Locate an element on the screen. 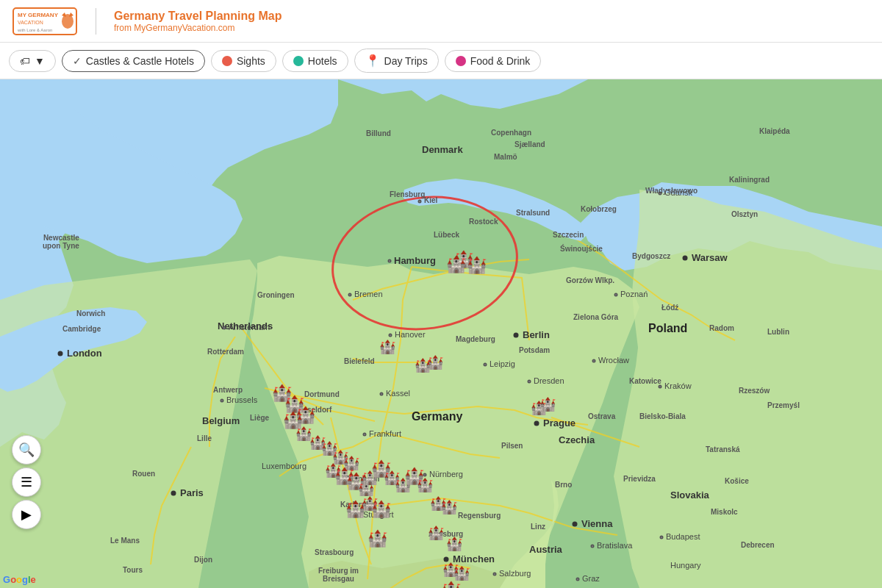  title-area: Germany Travel Planning Map from MyGerma… is located at coordinates (198, 21).